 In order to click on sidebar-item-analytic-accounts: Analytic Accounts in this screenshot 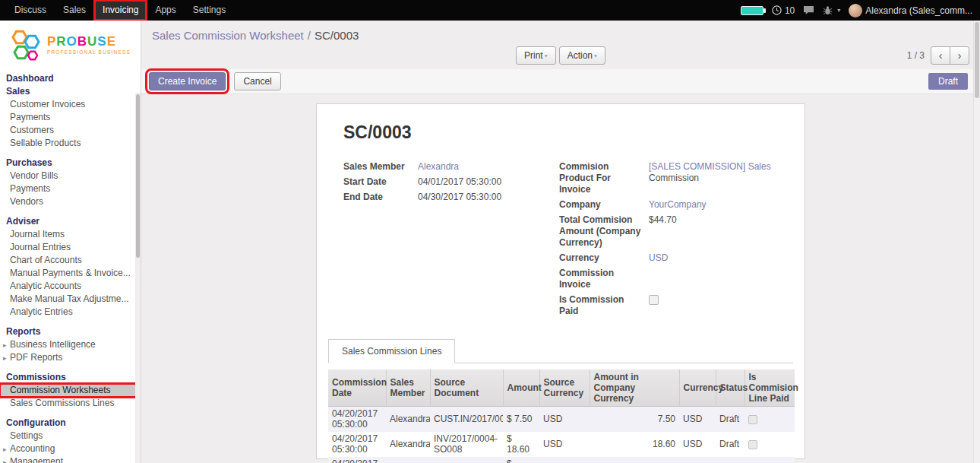, I will do `click(70, 286)`.